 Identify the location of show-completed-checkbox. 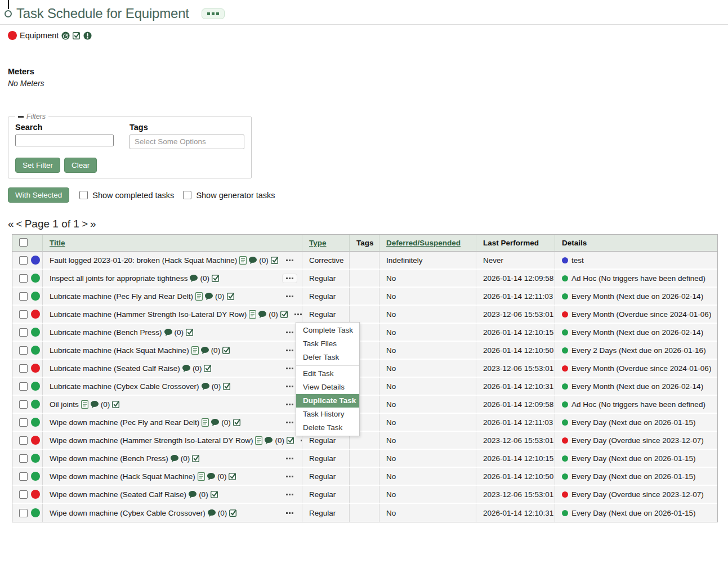
(83, 195).